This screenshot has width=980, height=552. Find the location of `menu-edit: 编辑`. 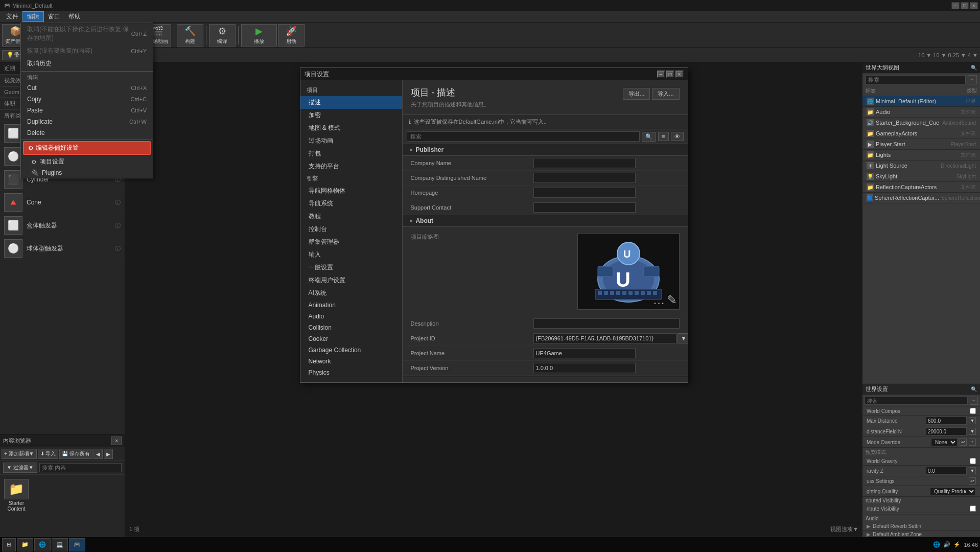

menu-edit: 编辑 is located at coordinates (33, 16).